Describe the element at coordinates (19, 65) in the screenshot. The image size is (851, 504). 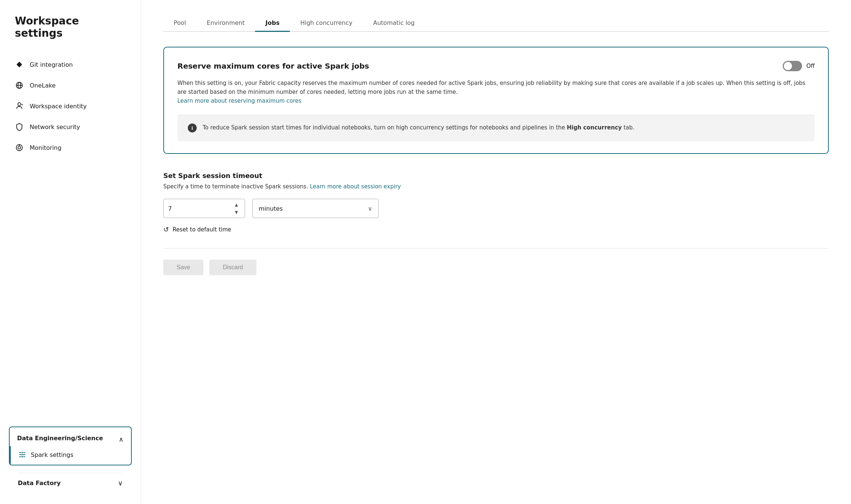
I see `git-icon` at that location.